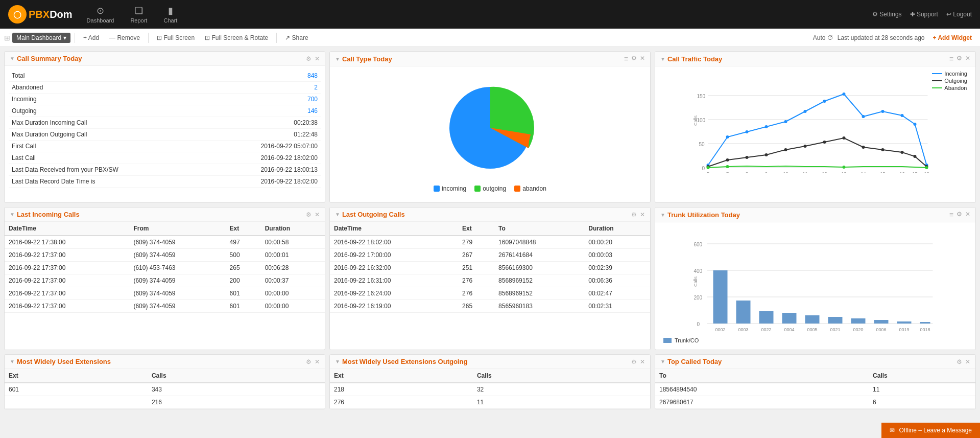 The height and width of the screenshot is (438, 980). What do you see at coordinates (265, 99) in the screenshot?
I see `summary-value: 700` at bounding box center [265, 99].